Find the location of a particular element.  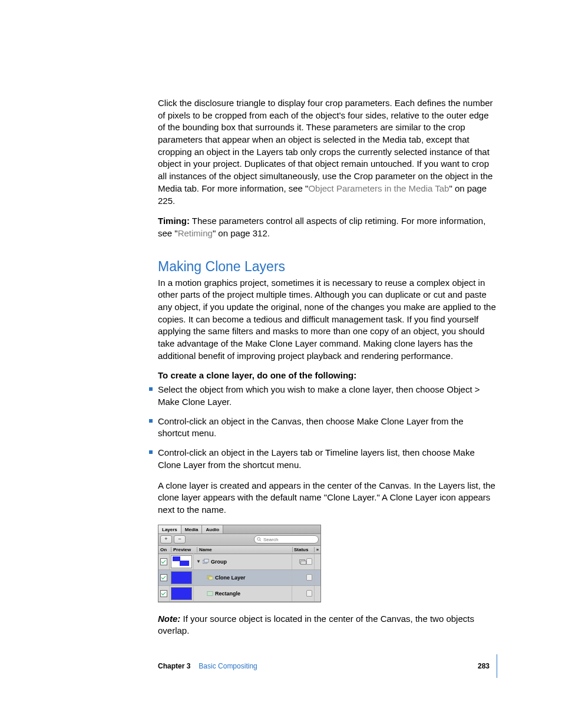

disclosure-triangle-icon: ▼ is located at coordinates (199, 561).